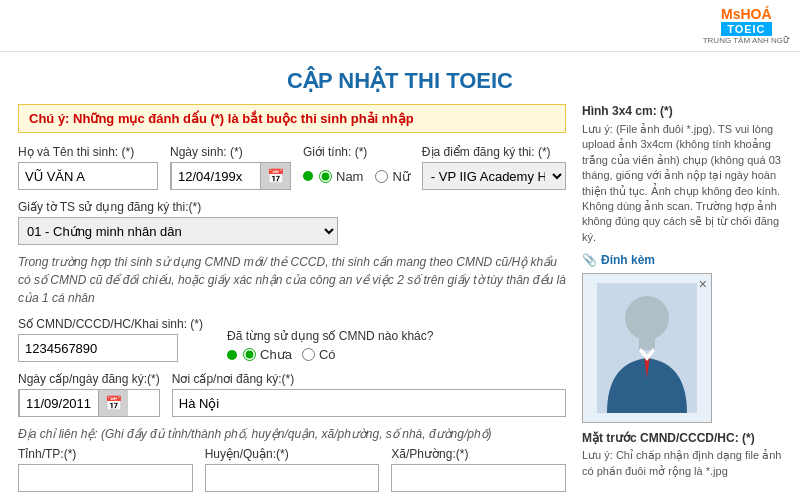 The width and height of the screenshot is (800, 500). Describe the element at coordinates (356, 152) in the screenshot. I see `gioi-tinh-label: Giới tính: (*)` at that location.